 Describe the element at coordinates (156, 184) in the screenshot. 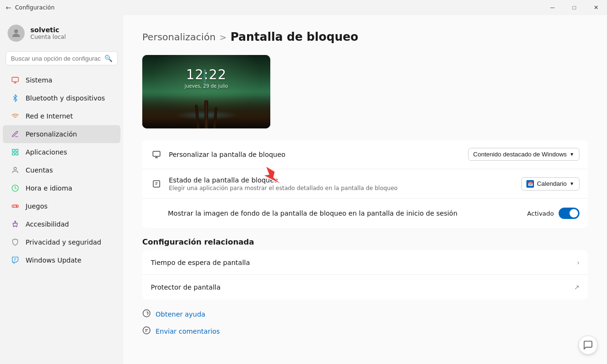

I see `estado-icon` at that location.